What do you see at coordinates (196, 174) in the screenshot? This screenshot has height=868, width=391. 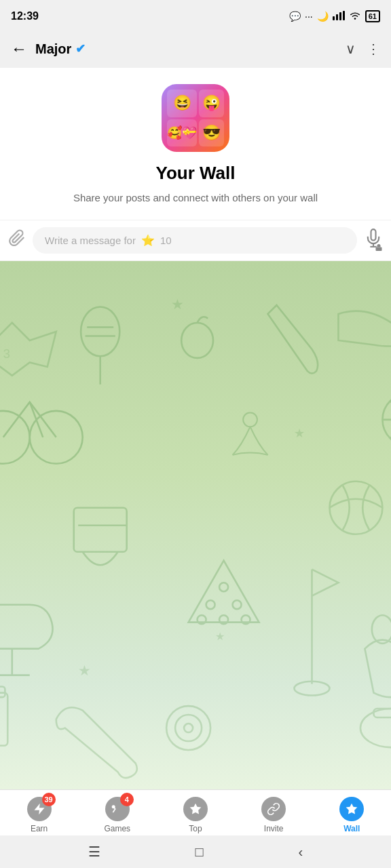 I see `app-title: Your Wall` at bounding box center [196, 174].